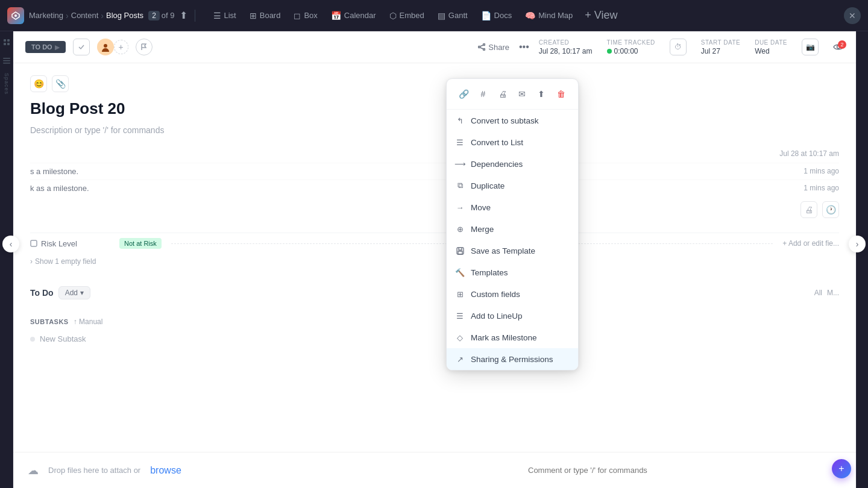 The image size is (868, 488). What do you see at coordinates (265, 16) in the screenshot?
I see `tab-board: ⊞ Board` at bounding box center [265, 16].